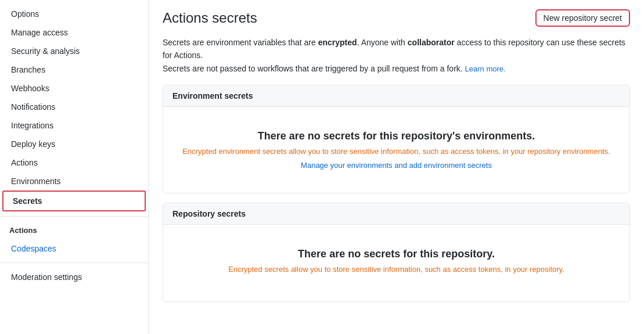  Describe the element at coordinates (338, 42) in the screenshot. I see `desc-bold-encrypted: encrypted` at that location.